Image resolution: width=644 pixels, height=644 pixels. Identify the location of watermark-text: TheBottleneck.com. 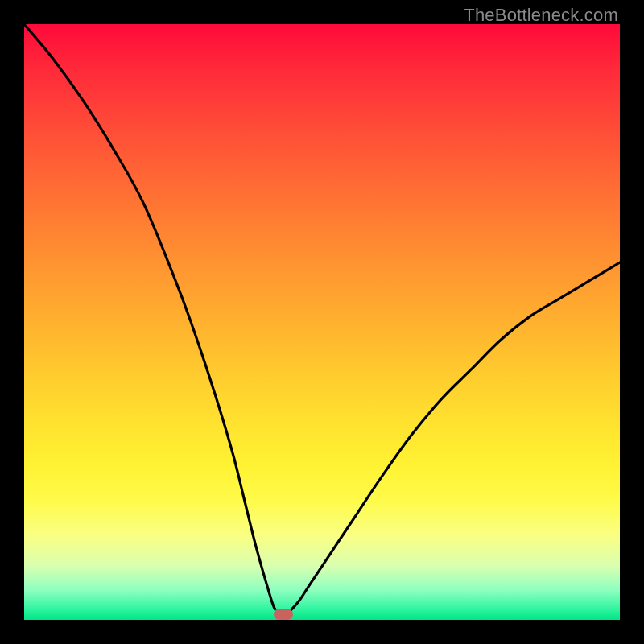
(541, 15).